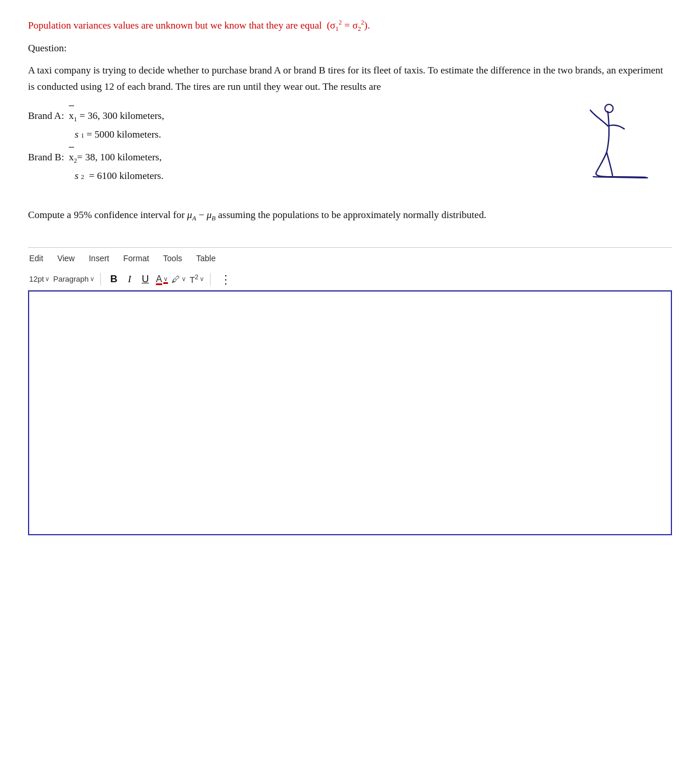 The image size is (700, 779). I want to click on superscript-chevron: ∨, so click(202, 279).